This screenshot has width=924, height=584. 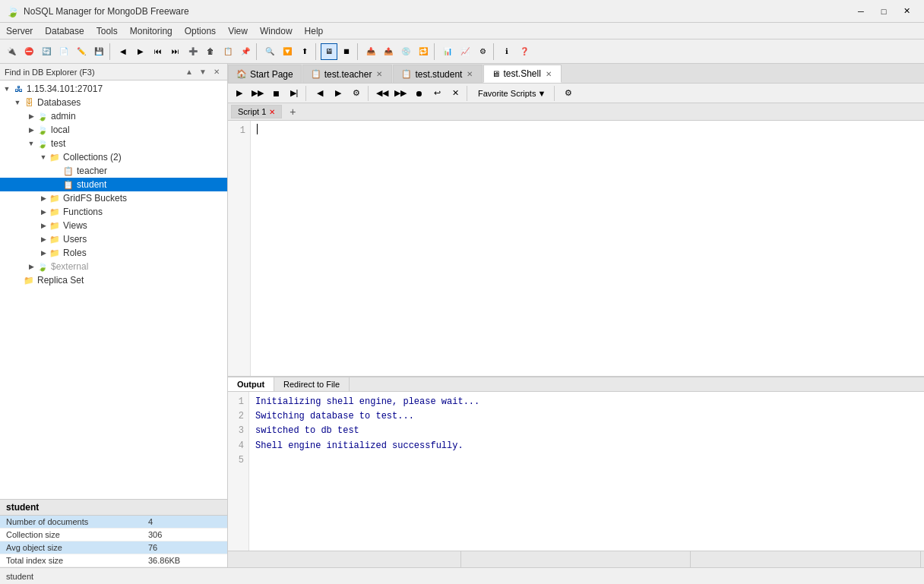 I want to click on maximize-button: □, so click(x=884, y=11).